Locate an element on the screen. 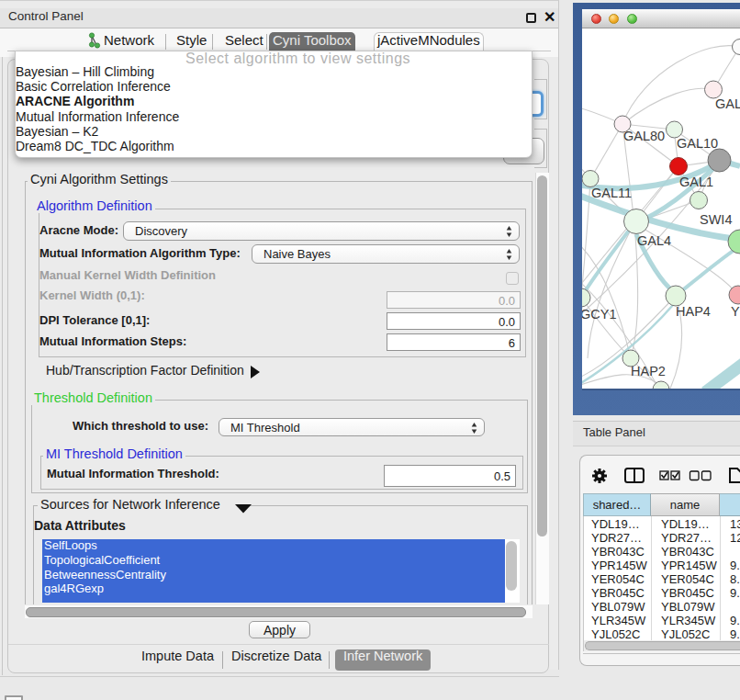 The image size is (740, 700). svg-text: GCY1 is located at coordinates (600, 314).